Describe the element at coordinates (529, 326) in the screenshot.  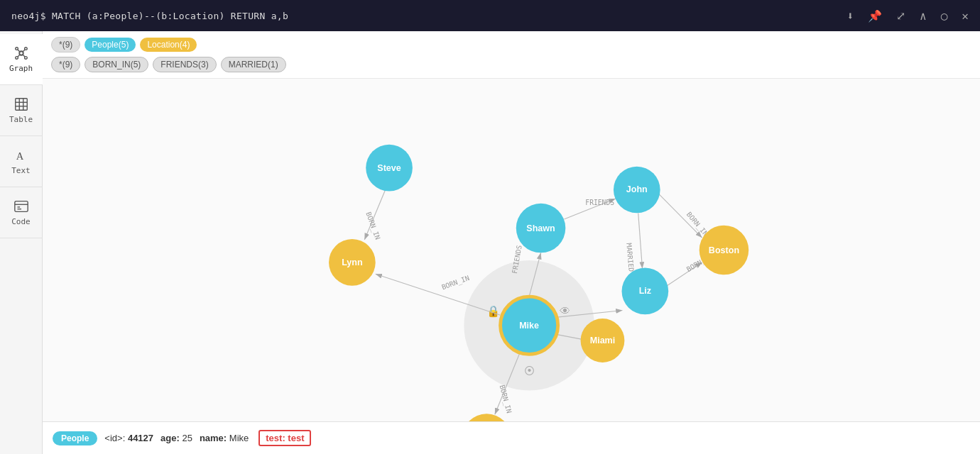
I see `node-mike-label: Mike` at that location.